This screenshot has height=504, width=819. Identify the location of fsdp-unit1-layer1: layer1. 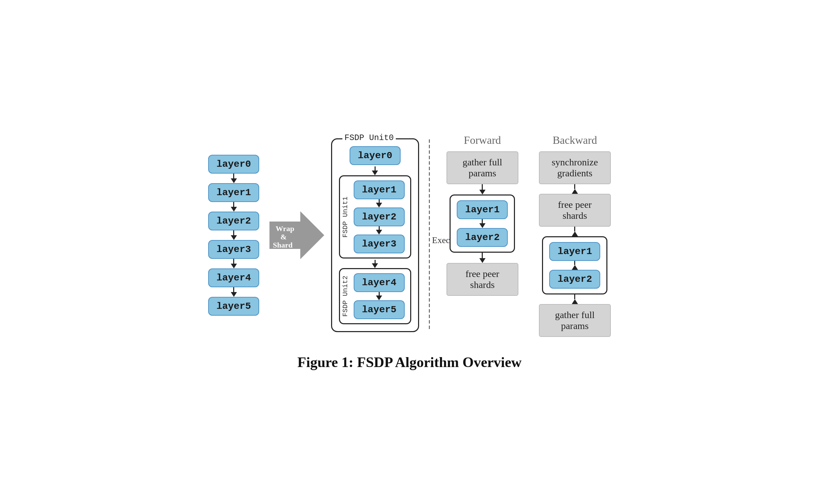
(379, 190).